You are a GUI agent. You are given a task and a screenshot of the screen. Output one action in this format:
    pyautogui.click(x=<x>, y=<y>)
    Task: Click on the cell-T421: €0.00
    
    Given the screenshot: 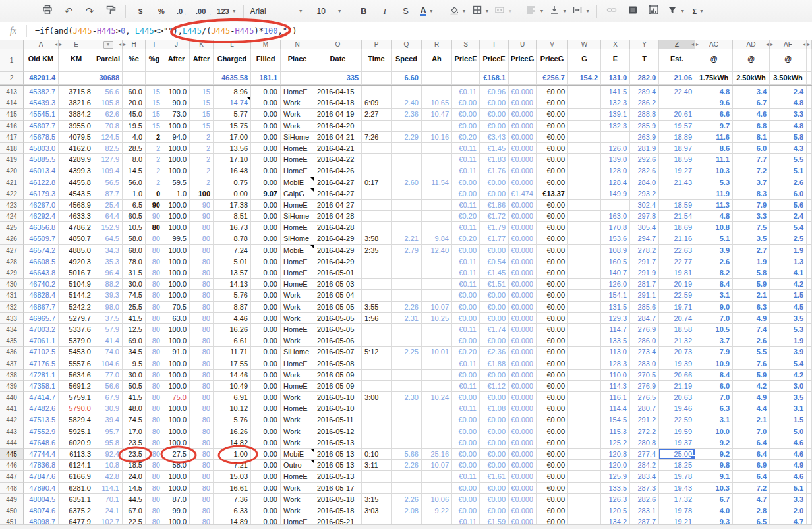 What is the action you would take?
    pyautogui.click(x=494, y=183)
    